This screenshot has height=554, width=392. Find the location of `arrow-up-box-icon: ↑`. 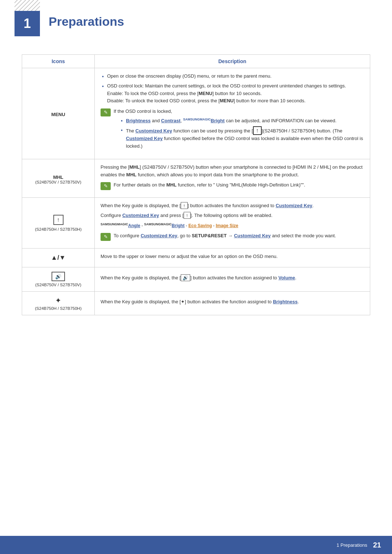

arrow-up-box-icon: ↑ is located at coordinates (58, 220).